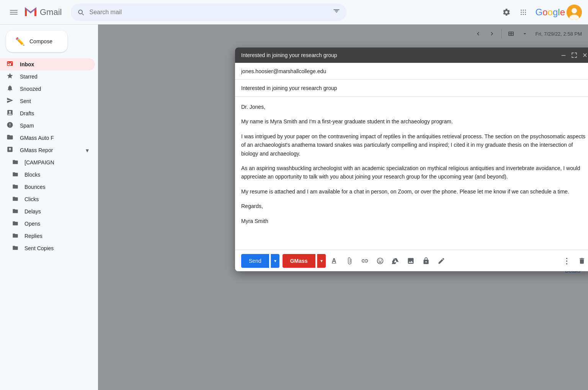  What do you see at coordinates (395, 261) in the screenshot?
I see `drive-button` at bounding box center [395, 261].